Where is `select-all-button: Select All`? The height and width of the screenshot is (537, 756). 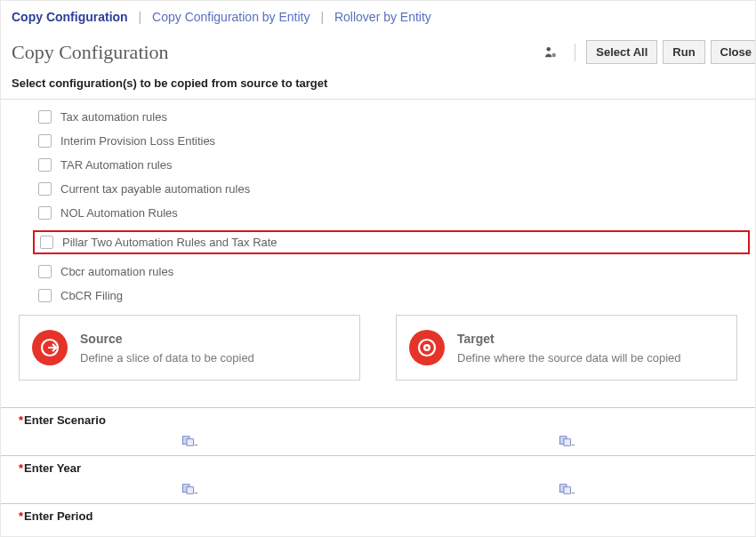
select-all-button: Select All is located at coordinates (622, 52).